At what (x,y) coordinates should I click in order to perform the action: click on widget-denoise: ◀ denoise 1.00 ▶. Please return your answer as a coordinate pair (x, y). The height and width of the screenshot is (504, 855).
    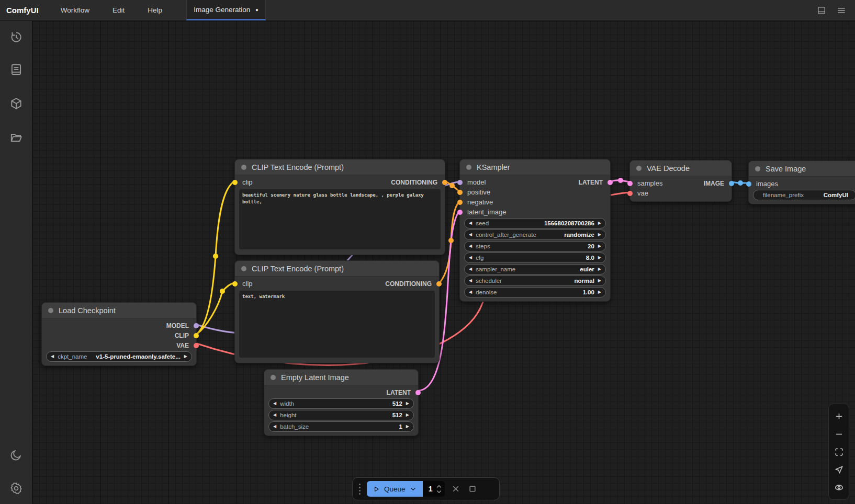
    Looking at the image, I should click on (535, 292).